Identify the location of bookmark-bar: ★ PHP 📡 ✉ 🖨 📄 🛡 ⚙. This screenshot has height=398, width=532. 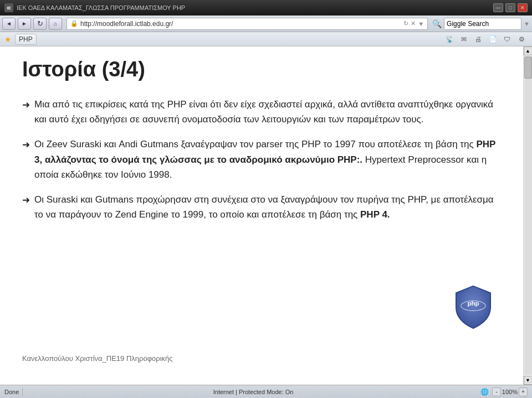
(266, 39).